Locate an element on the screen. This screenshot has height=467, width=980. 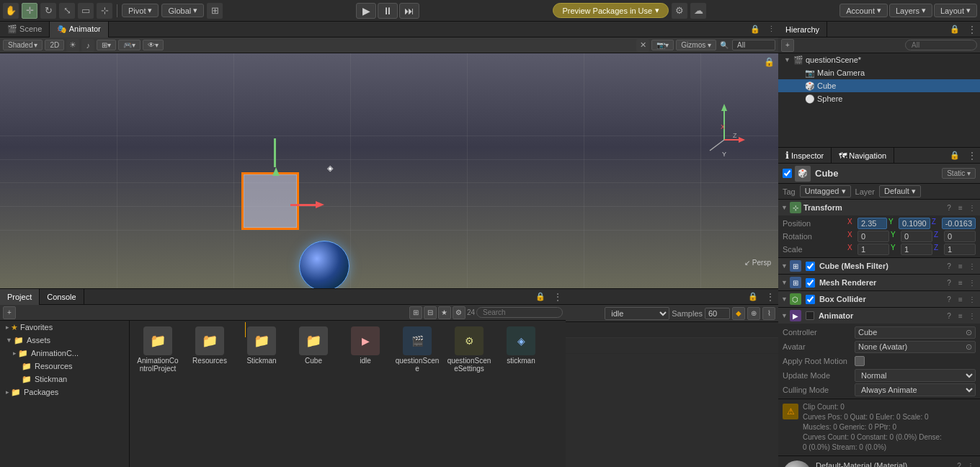
proj-content-stickman-folder: 📁 Stickman is located at coordinates (262, 350).